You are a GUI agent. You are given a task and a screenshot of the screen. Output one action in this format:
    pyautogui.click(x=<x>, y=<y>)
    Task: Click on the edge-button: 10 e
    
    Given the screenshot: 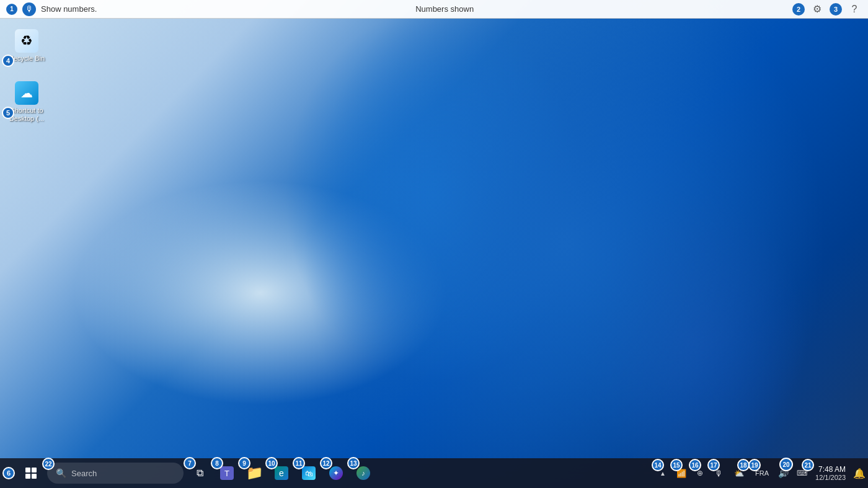 What is the action you would take?
    pyautogui.click(x=281, y=473)
    